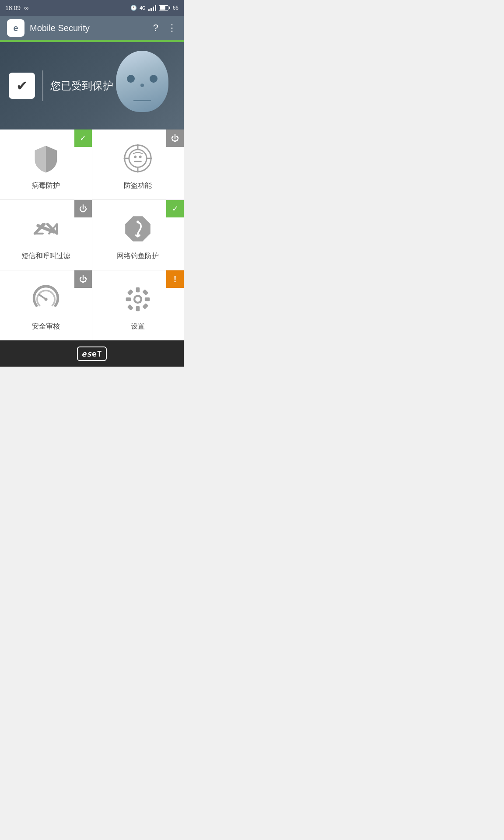  Describe the element at coordinates (92, 8) in the screenshot. I see `status-bar: 18:09 ∞ 🕐 4G 66` at that location.